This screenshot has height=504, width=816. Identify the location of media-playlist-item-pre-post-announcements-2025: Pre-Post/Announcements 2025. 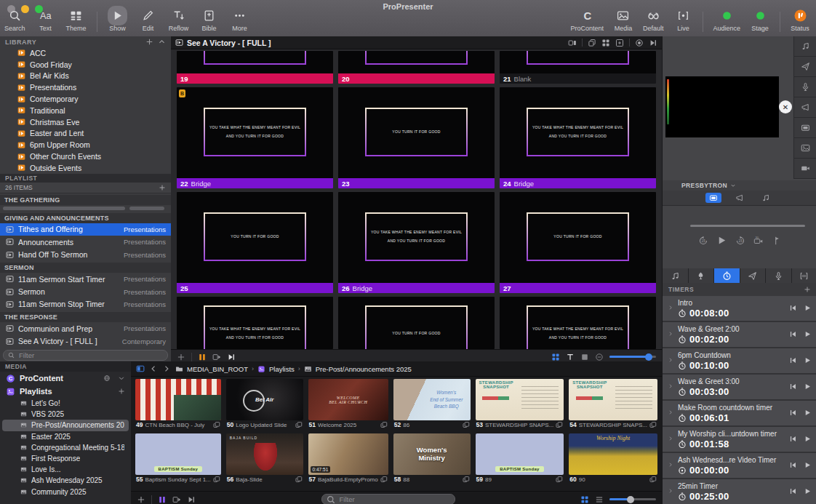
(65, 425).